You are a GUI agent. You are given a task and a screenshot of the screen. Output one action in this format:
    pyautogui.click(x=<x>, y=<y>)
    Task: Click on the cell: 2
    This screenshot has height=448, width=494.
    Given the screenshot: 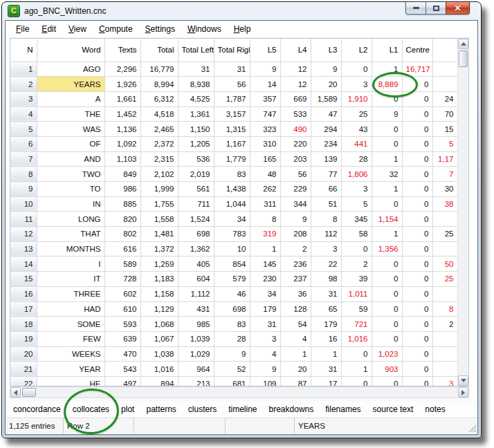 What is the action you would take?
    pyautogui.click(x=295, y=249)
    